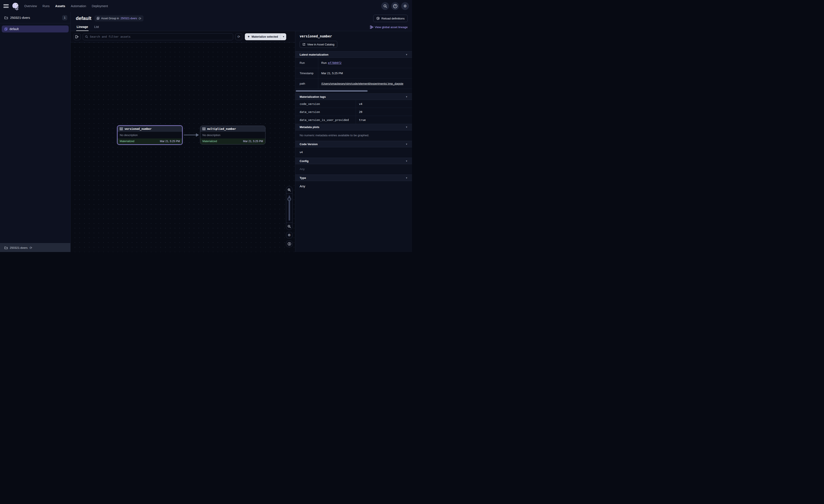 Image resolution: width=824 pixels, height=504 pixels. I want to click on view-global-asset-lineage-label: View global asset lineage, so click(391, 27).